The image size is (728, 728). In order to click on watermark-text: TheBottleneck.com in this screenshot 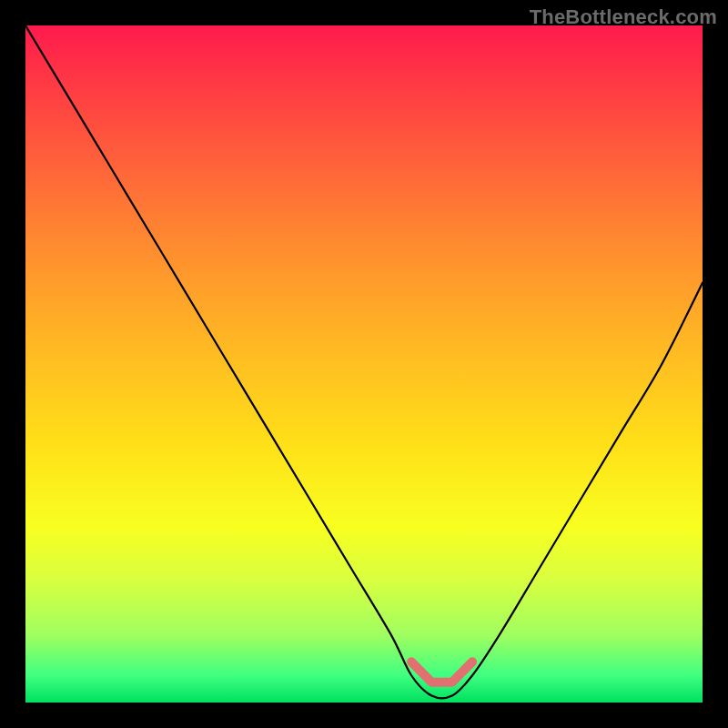, I will do `click(623, 17)`.